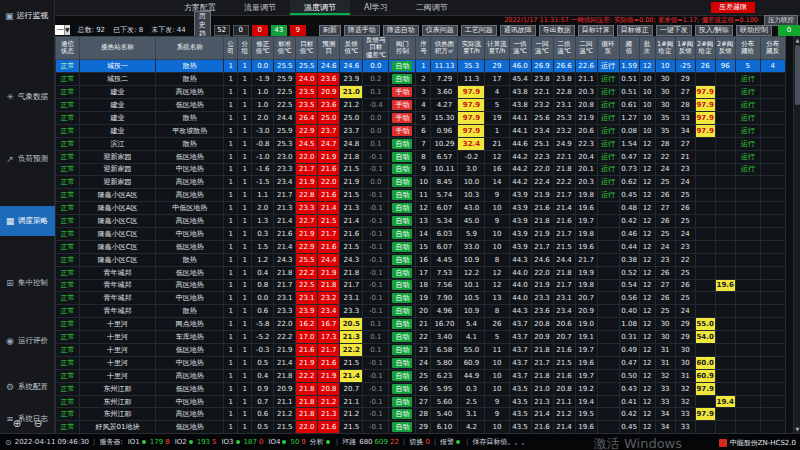  What do you see at coordinates (432, 8) in the screenshot?
I see `tab-4: 二阀调节` at bounding box center [432, 8].